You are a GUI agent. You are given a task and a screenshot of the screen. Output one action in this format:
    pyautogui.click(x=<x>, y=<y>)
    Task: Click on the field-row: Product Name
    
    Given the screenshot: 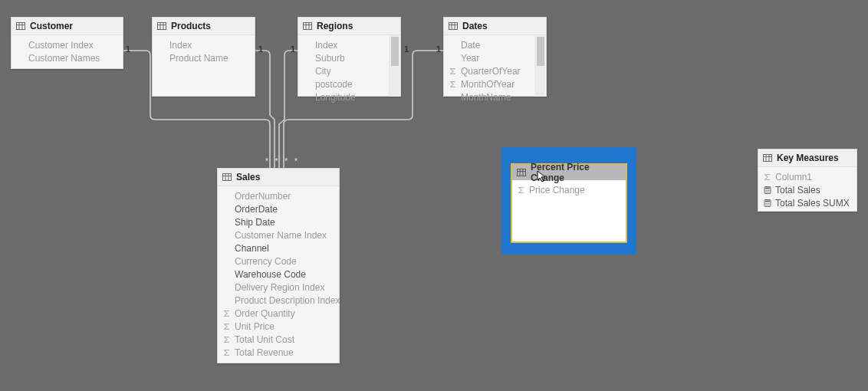 What is the action you would take?
    pyautogui.click(x=204, y=58)
    